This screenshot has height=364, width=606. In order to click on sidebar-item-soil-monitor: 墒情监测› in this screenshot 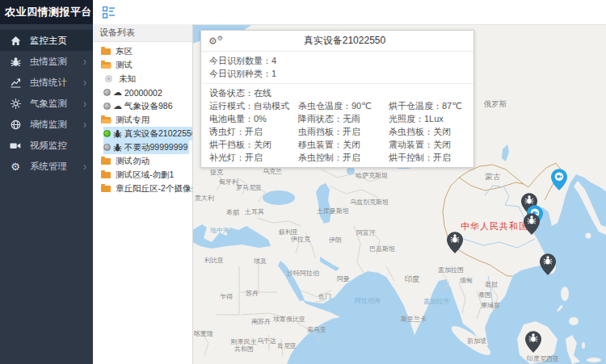, I will do `click(47, 124)`.